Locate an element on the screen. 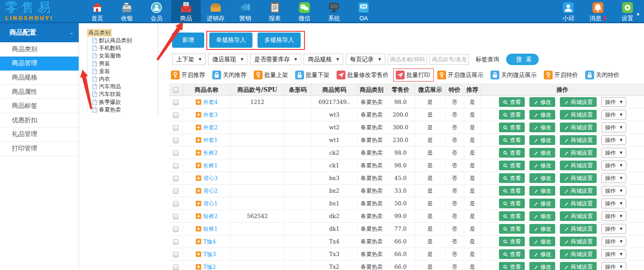  batch-action-3: 批量下架 is located at coordinates (312, 75).